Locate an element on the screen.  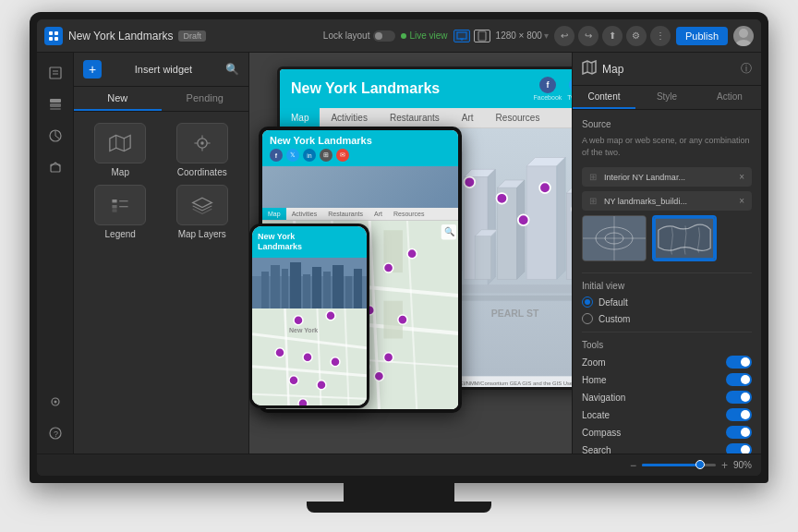
rail-help: ? is located at coordinates (55, 433).